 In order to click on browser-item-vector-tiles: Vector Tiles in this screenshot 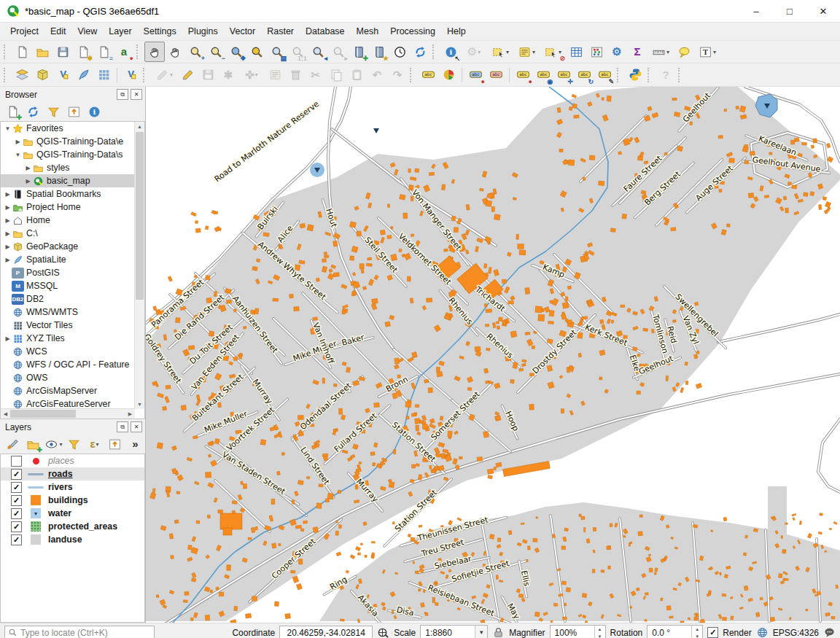, I will do `click(68, 325)`.